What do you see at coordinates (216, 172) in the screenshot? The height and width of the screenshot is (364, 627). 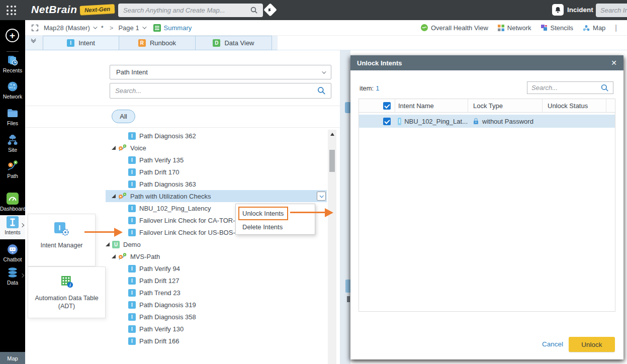 I see `tree-row: Path Drift 170` at bounding box center [216, 172].